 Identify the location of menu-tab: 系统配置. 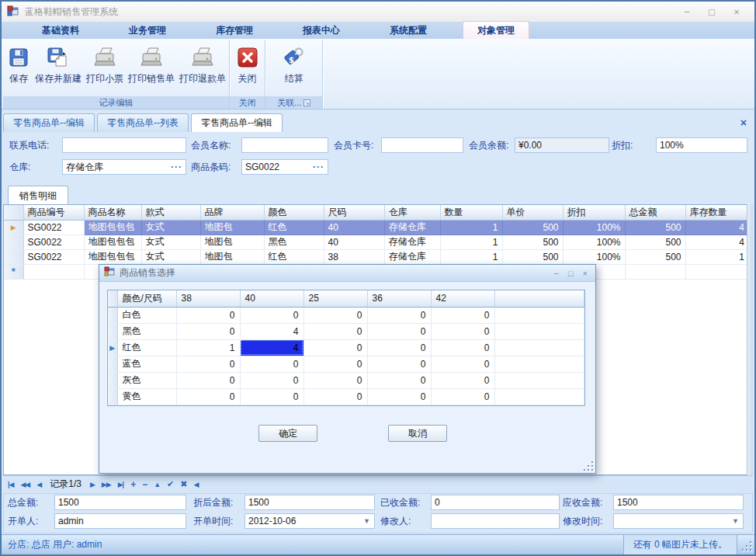
(408, 30).